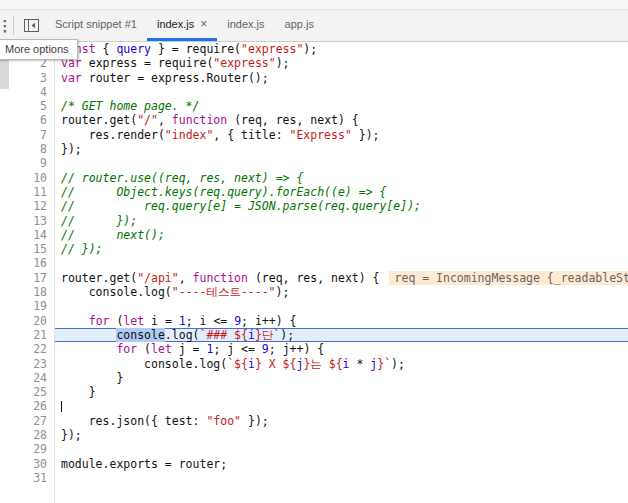  What do you see at coordinates (204, 24) in the screenshot?
I see `close-tab-icon: ×` at bounding box center [204, 24].